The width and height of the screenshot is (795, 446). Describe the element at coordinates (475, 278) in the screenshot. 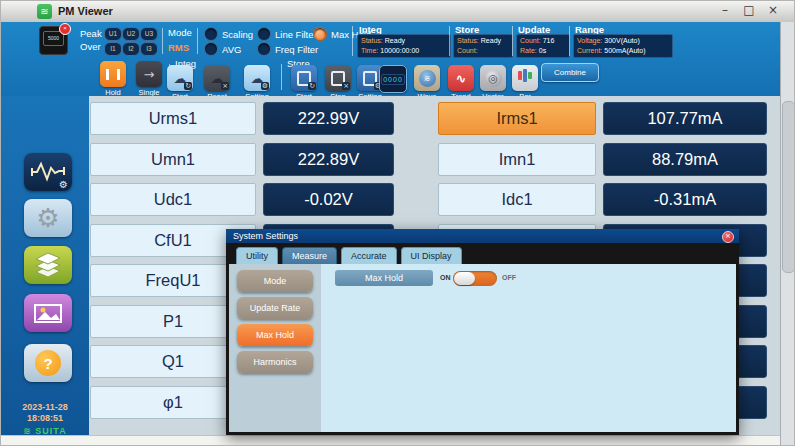

I see `max-hold-toggle` at that location.